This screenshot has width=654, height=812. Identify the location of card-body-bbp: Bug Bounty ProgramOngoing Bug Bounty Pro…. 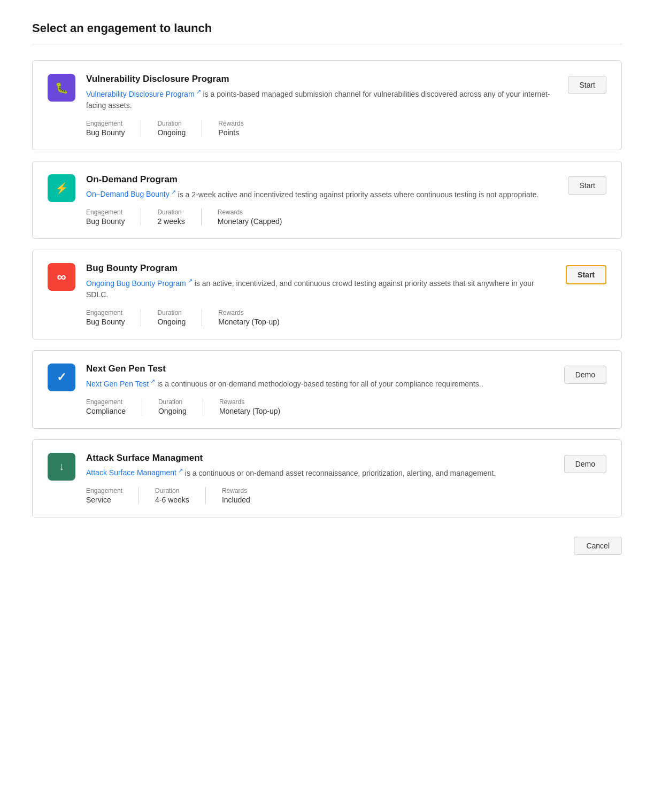
(321, 295).